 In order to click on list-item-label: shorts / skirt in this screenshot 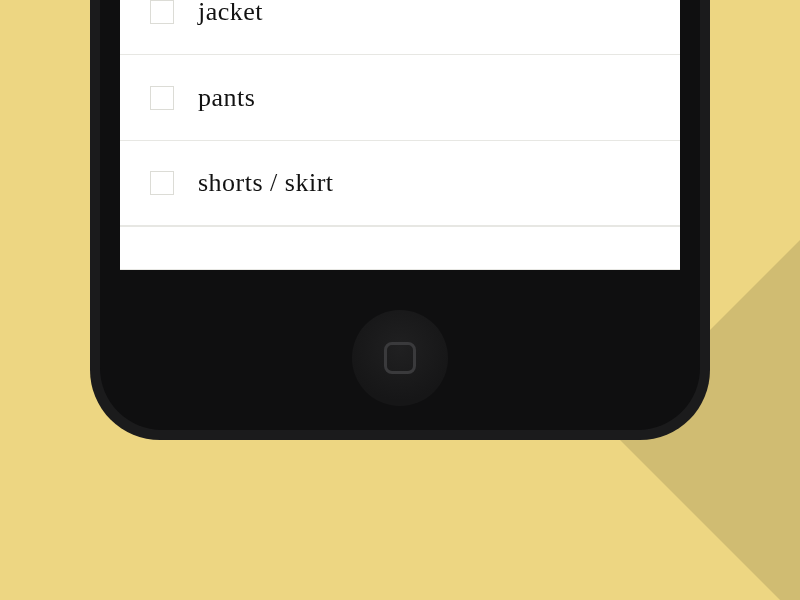, I will do `click(266, 183)`.